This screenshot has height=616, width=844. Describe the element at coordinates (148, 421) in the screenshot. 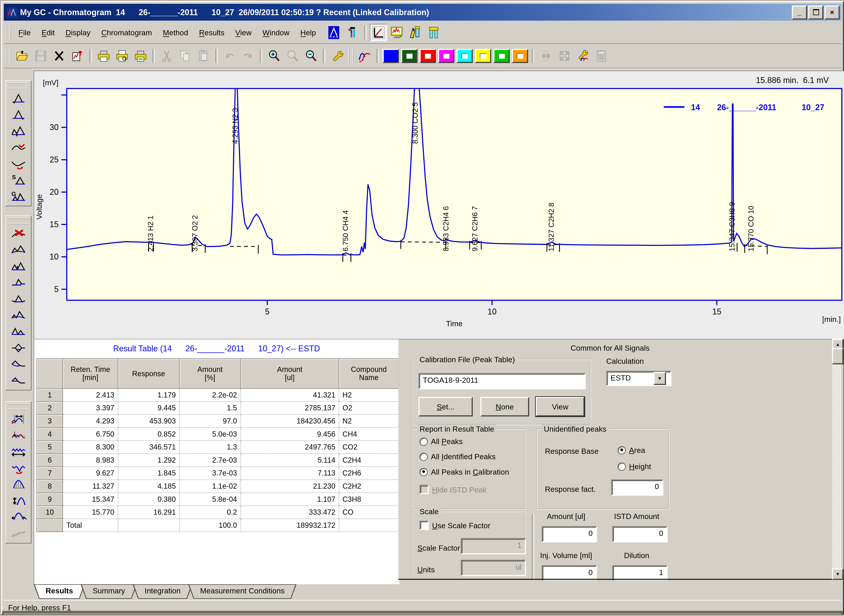

I see `cell: 453.903` at that location.